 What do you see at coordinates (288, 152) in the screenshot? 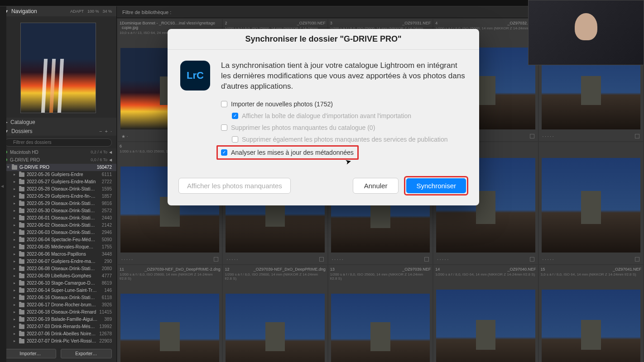
I see `option-scan-metadata: Analyser les mises à jour des métadonnée…` at bounding box center [288, 152].